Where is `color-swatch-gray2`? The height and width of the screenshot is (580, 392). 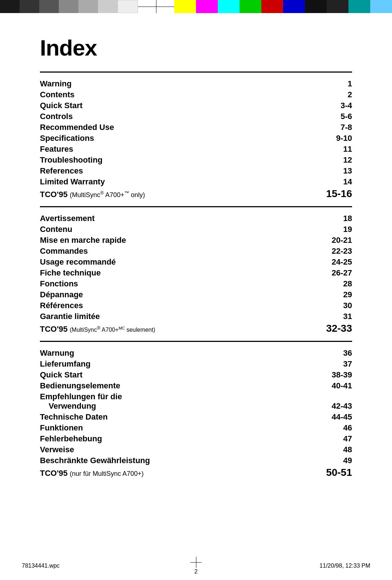 color-swatch-gray2 is located at coordinates (69, 7).